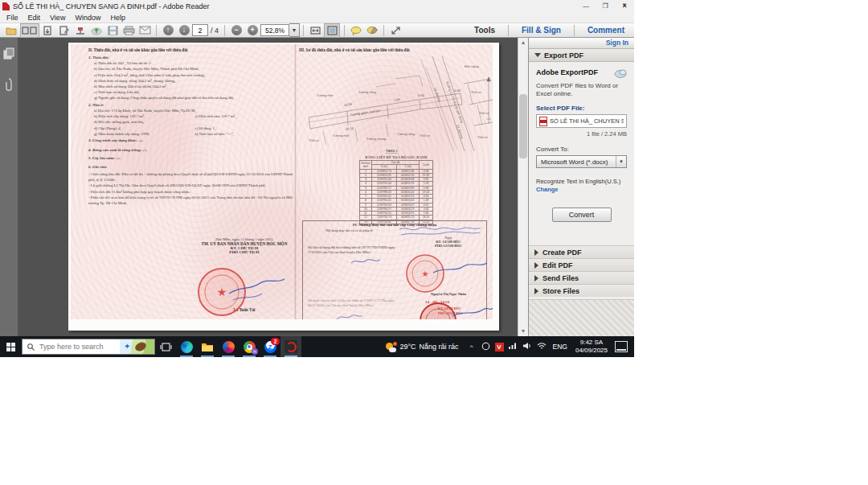 This screenshot has width=868, height=485. What do you see at coordinates (586, 6) in the screenshot?
I see `minimize-button: —` at bounding box center [586, 6].